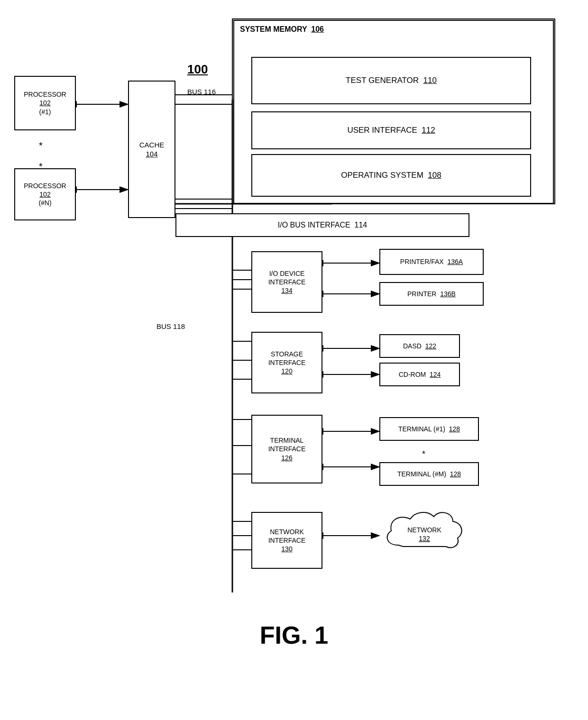  What do you see at coordinates (420, 346) in the screenshot?
I see `dasd-box: DASD 122` at bounding box center [420, 346].